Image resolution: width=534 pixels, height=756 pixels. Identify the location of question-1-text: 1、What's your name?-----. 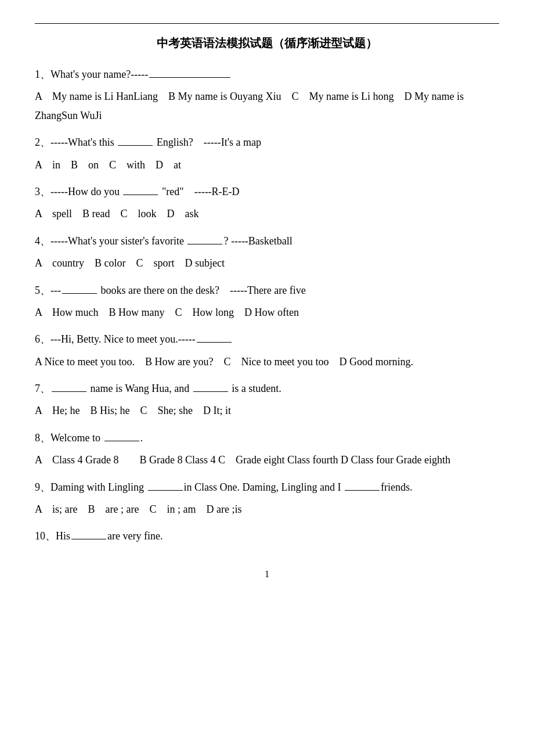
(267, 74).